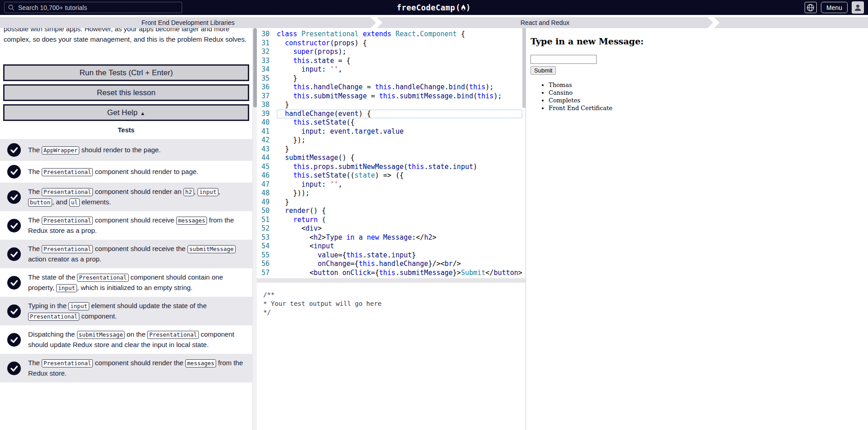 This screenshot has height=430, width=868. Describe the element at coordinates (255, 229) in the screenshot. I see `instructions-scrollbar` at that location.